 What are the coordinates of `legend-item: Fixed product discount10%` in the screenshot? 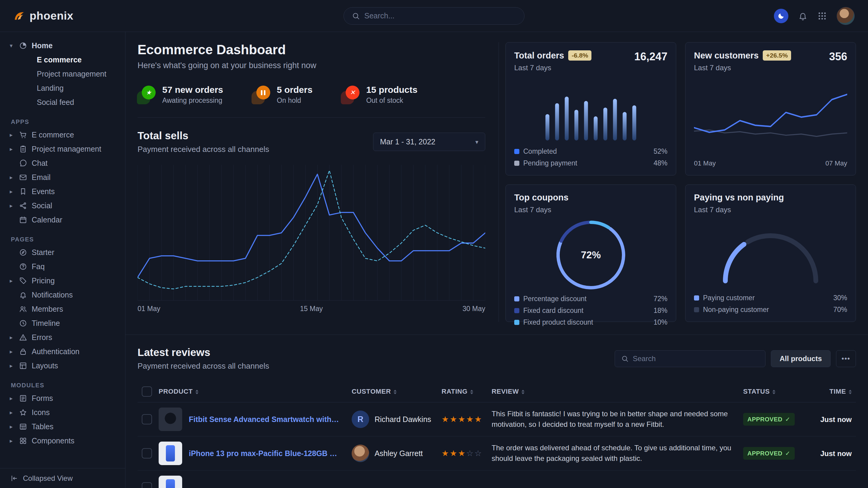 It's located at (591, 322).